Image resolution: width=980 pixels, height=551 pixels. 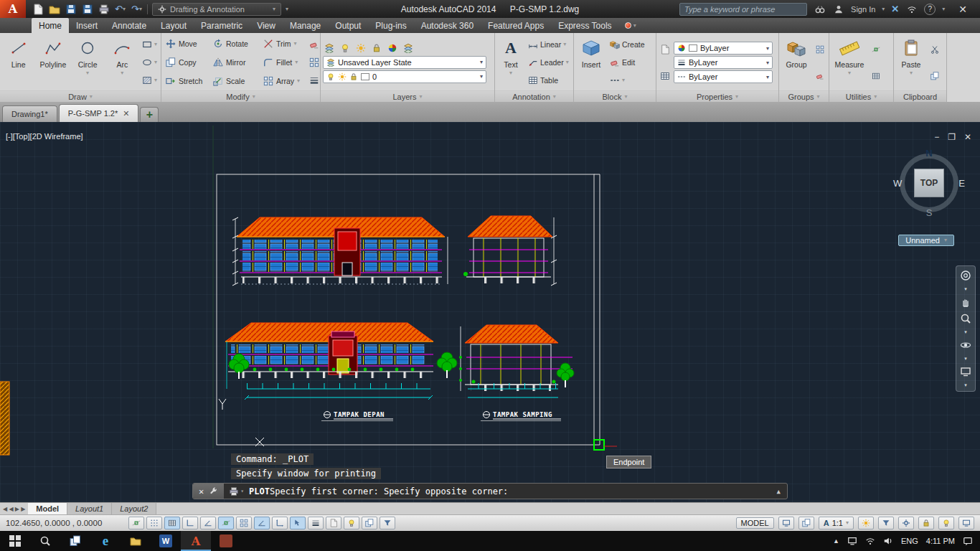 What do you see at coordinates (966, 276) in the screenshot?
I see `full-navigation-wheel-button` at bounding box center [966, 276].